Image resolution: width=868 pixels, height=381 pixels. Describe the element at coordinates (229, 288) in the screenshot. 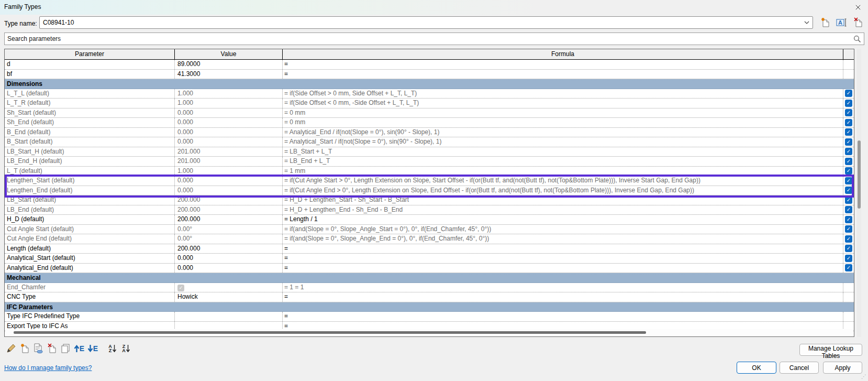

I see `parameter-value: ✓` at that location.